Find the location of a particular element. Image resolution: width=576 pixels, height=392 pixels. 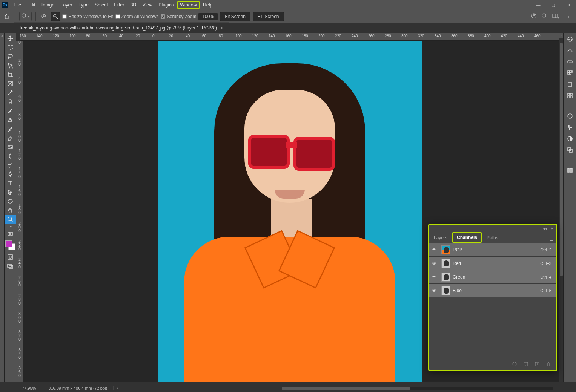

load-selection-icon is located at coordinates (515, 365).